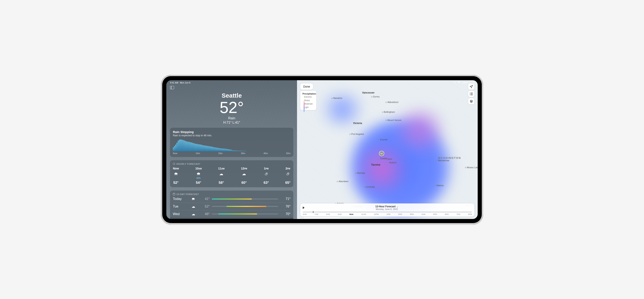  I want to click on map-pane: VancouverSurreyNanaimoAbbotsfordBellingh…, so click(388, 150).